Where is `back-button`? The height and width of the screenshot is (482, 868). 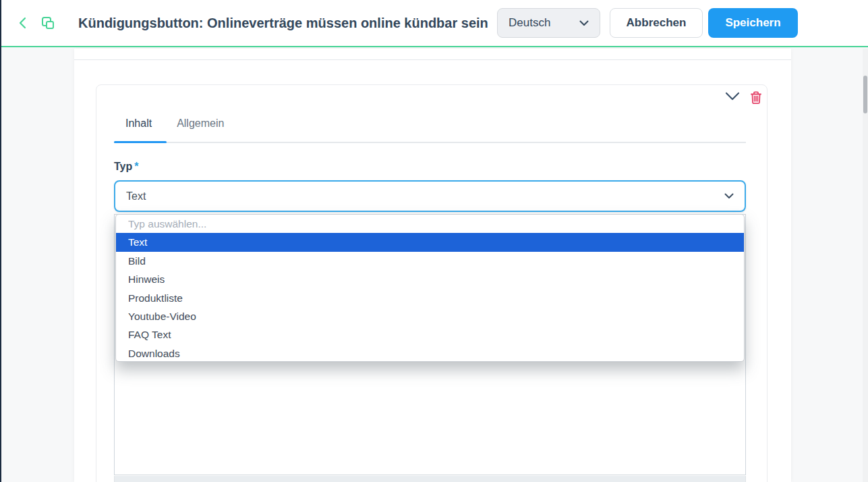 back-button is located at coordinates (23, 23).